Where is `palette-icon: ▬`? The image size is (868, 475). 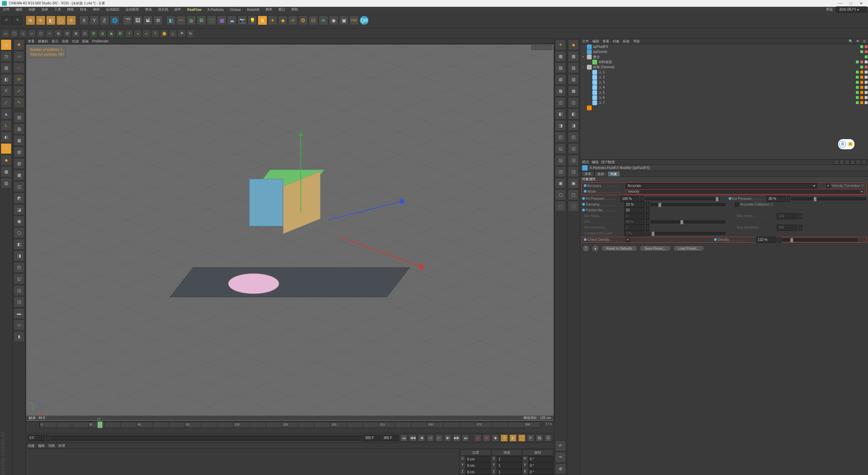 palette-icon: ▬ is located at coordinates (19, 314).